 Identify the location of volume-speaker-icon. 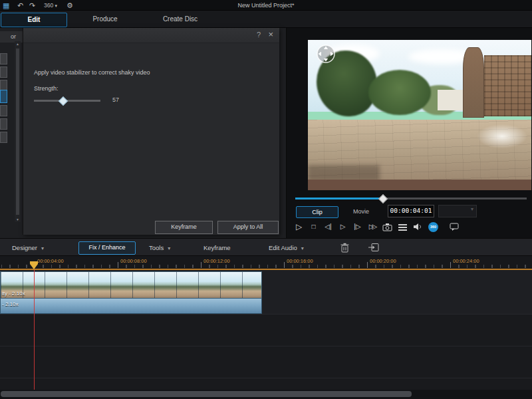
(418, 227).